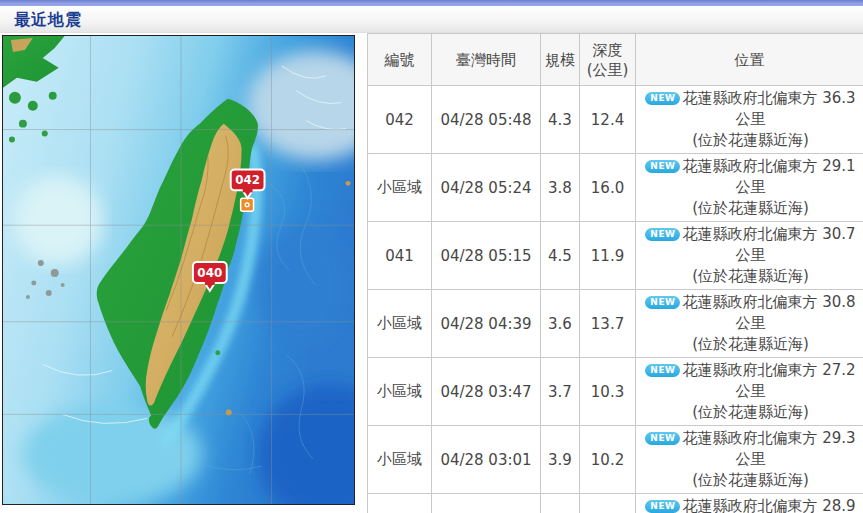 Image resolution: width=863 pixels, height=513 pixels. What do you see at coordinates (560, 120) in the screenshot?
I see `cell-magnitude: 4.3` at bounding box center [560, 120].